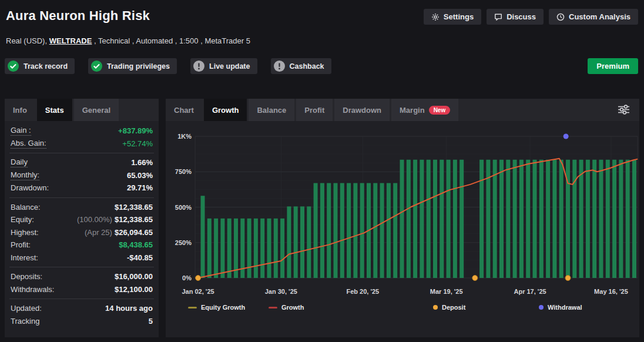  What do you see at coordinates (150, 321) in the screenshot?
I see `stat-value: 5` at bounding box center [150, 321].